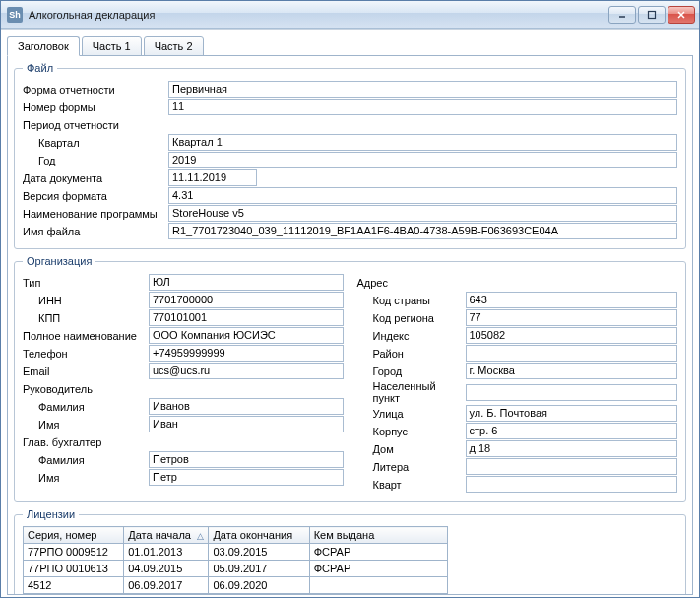 This screenshot has height=598, width=700. Describe the element at coordinates (112, 46) in the screenshot. I see `tab-part1: Часть 1` at that location.